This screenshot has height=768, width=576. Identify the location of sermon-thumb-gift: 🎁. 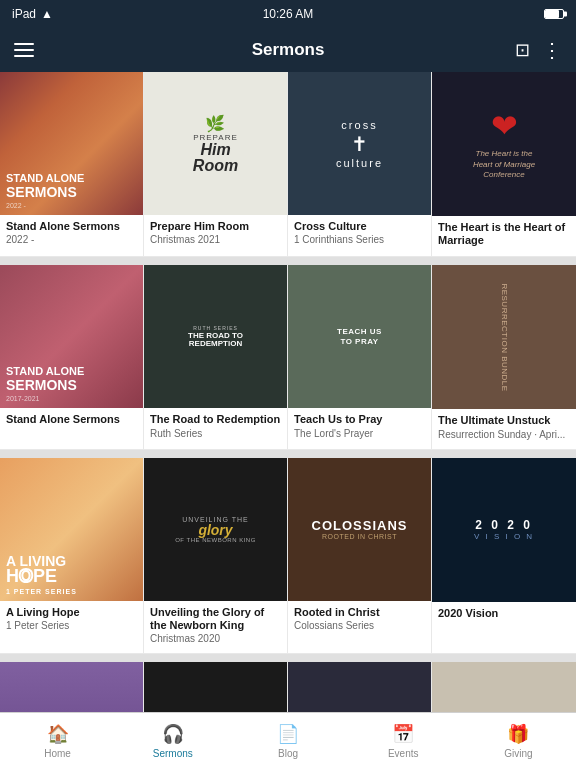
(504, 687).